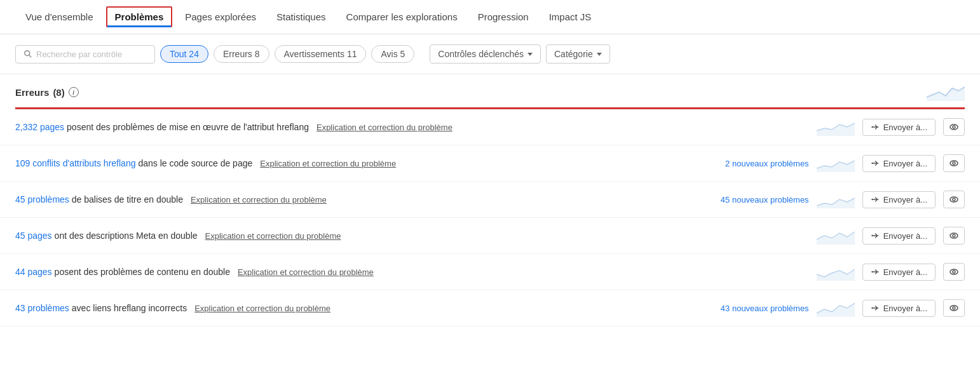  I want to click on new-problems: 45 nouveaux problèmes, so click(752, 199).